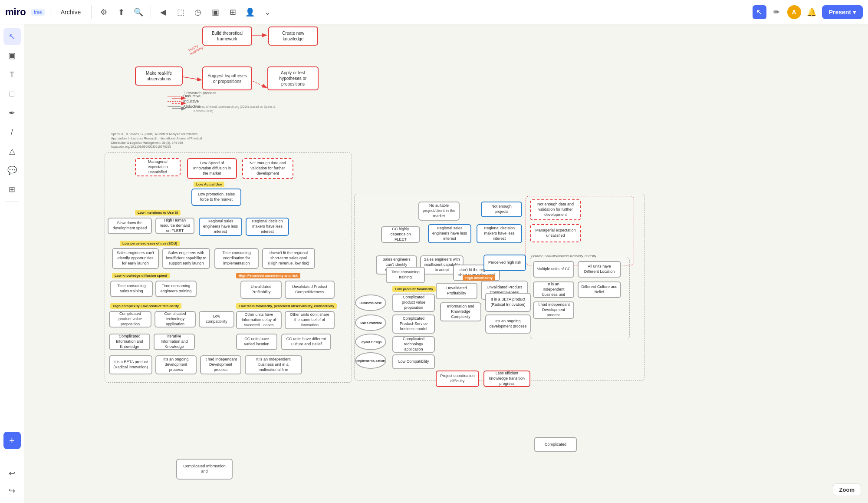 The height and width of the screenshot is (503, 868). What do you see at coordinates (121, 12) in the screenshot?
I see `upload-button: ⬆` at bounding box center [121, 12].